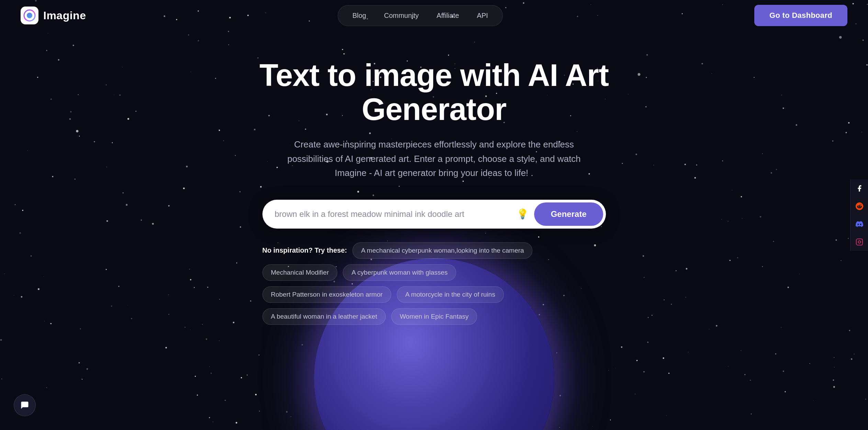 This screenshot has width=868, height=430. Describe the element at coordinates (53, 15) in the screenshot. I see `logo-area: Imagine` at that location.